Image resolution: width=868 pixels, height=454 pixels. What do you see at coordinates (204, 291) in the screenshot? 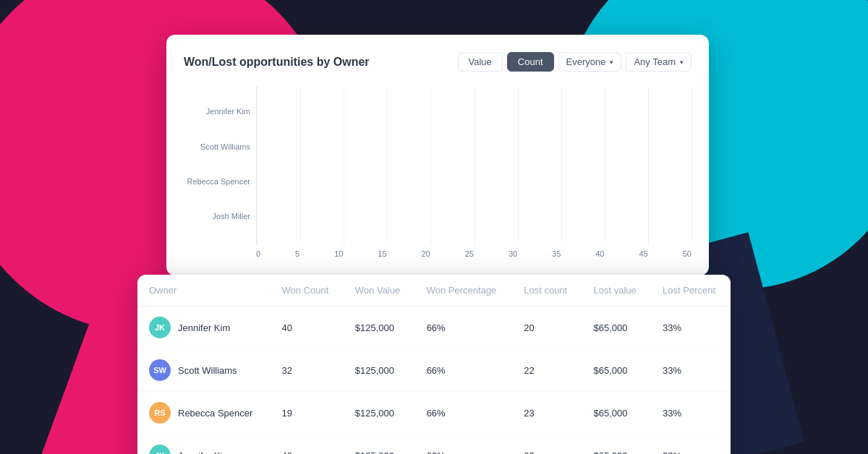
I see `col-owner: Owner` at bounding box center [204, 291].